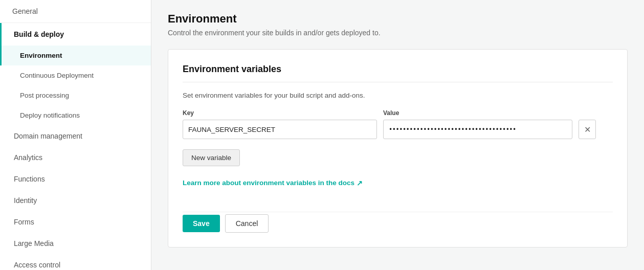 This screenshot has height=270, width=644. What do you see at coordinates (76, 243) in the screenshot?
I see `sidebar-item-large-media: Large Media` at bounding box center [76, 243].